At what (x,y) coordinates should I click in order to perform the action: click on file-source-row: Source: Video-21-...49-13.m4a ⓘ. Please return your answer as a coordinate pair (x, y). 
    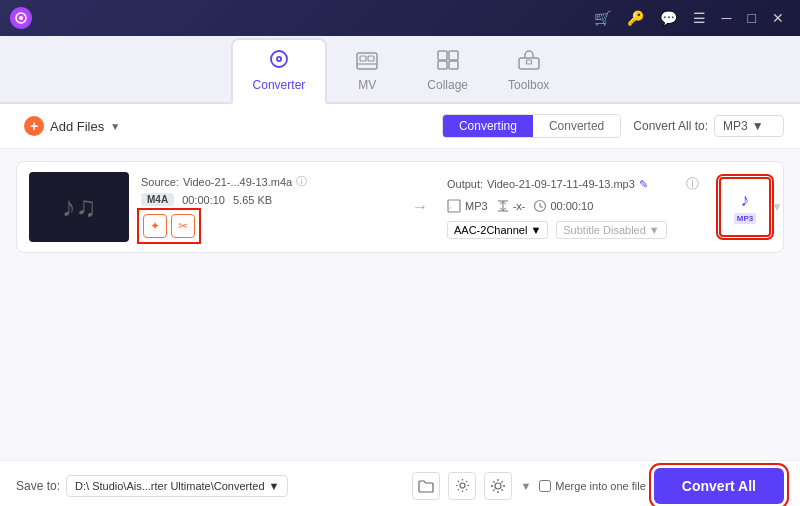
    Looking at the image, I should click on (267, 182).